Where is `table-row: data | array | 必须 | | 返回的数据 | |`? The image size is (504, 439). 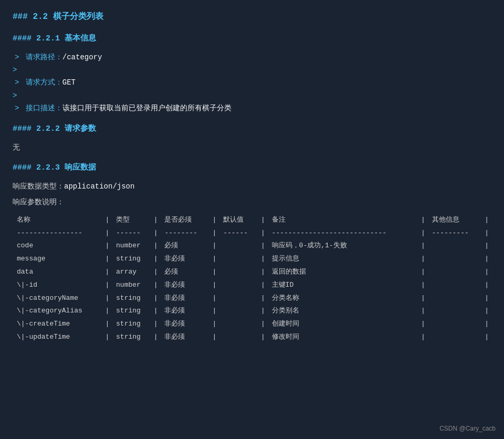
table-row: data | array | 必须 | | 返回的数据 | | is located at coordinates (252, 272).